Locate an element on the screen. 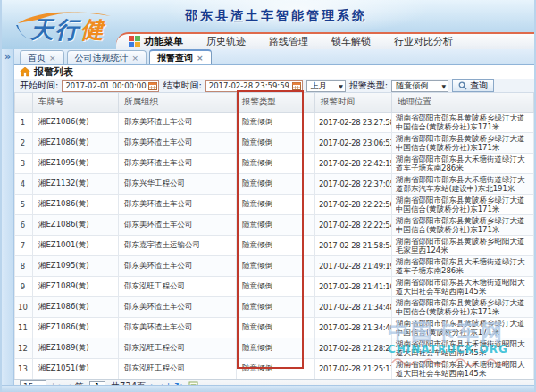  column-header-location: 地理位置 is located at coordinates (463, 102).